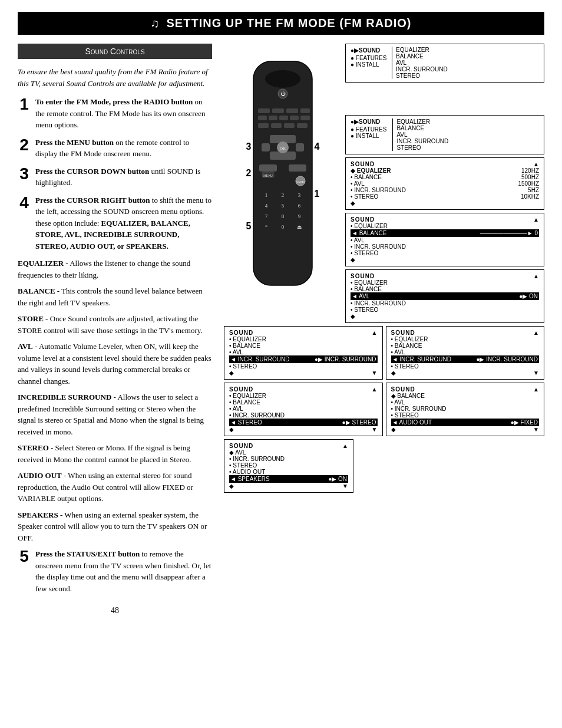 Image resolution: width=562 pixels, height=728 pixels. Describe the element at coordinates (445, 296) in the screenshot. I see `menu-avl: SOUND ▲ • EQUALIZER • BALANCE ◄ AVL●▶ ON…` at that location.